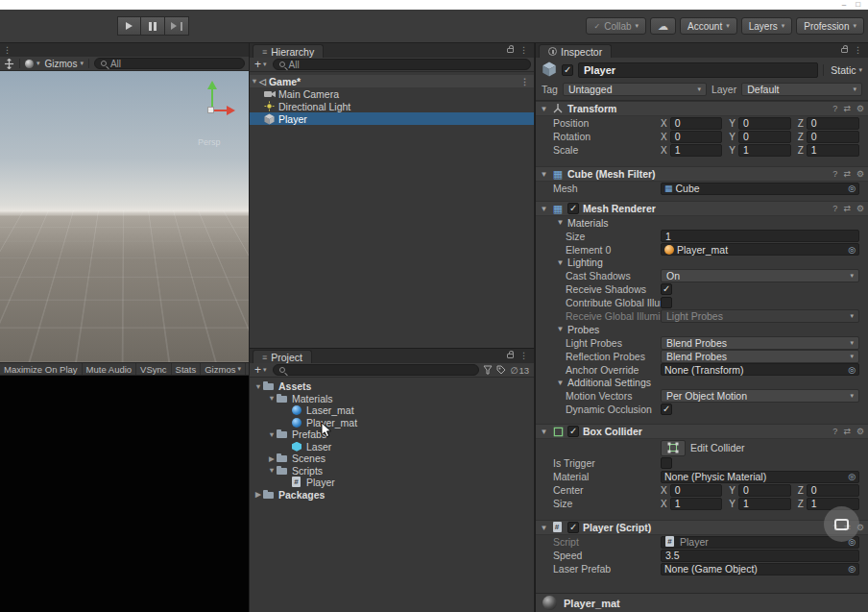  What do you see at coordinates (760, 569) in the screenshot?
I see `laser-prefab-field: None (Game Object) ◎` at bounding box center [760, 569].